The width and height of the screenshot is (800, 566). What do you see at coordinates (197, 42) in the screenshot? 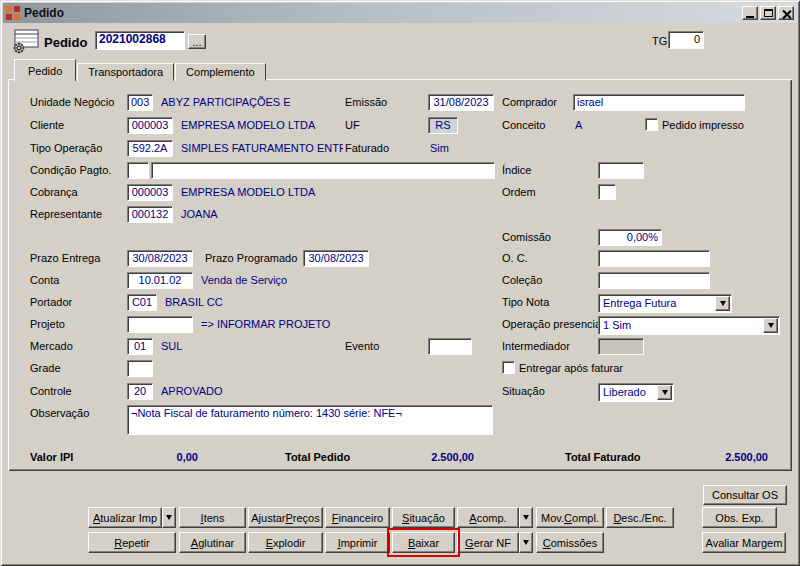
I see `order-lookup-button: ...` at bounding box center [197, 42].